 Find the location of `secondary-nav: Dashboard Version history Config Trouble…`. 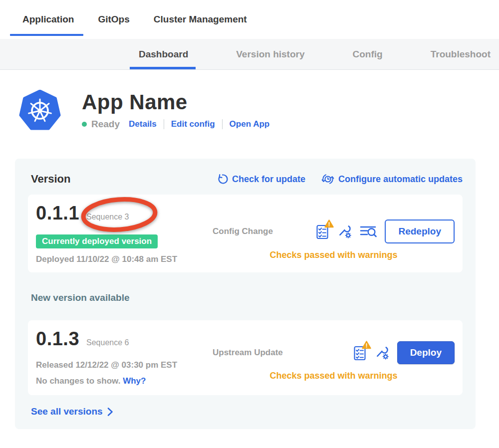

secondary-nav: Dashboard Version history Config Trouble… is located at coordinates (250, 54).